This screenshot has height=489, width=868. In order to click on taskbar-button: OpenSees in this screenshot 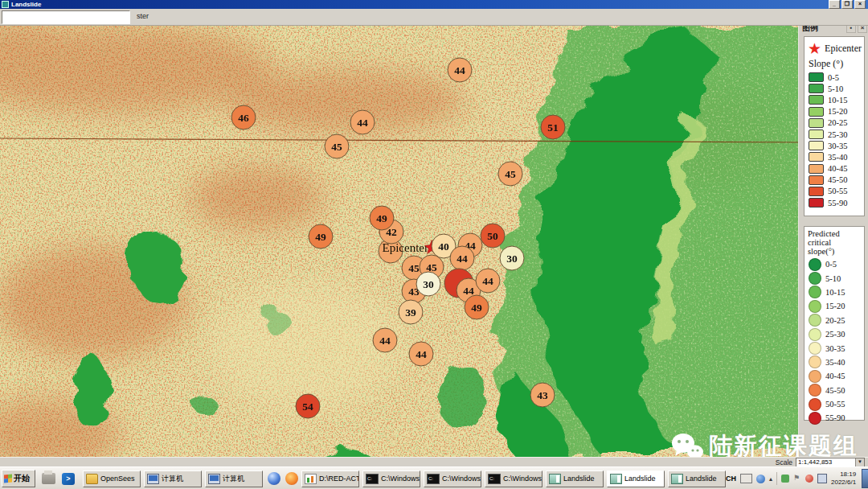, I will do `click(112, 479)`.